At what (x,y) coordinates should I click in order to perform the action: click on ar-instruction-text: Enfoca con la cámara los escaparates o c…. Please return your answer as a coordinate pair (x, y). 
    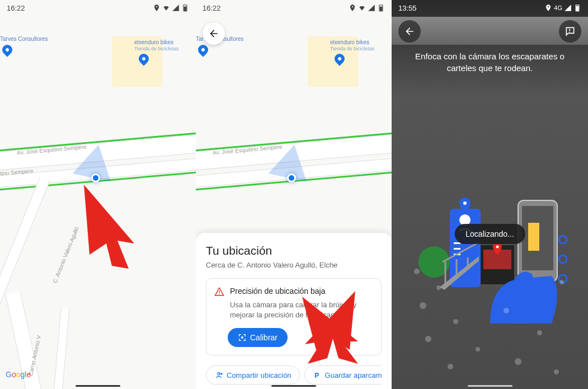
    Looking at the image, I should click on (490, 62).